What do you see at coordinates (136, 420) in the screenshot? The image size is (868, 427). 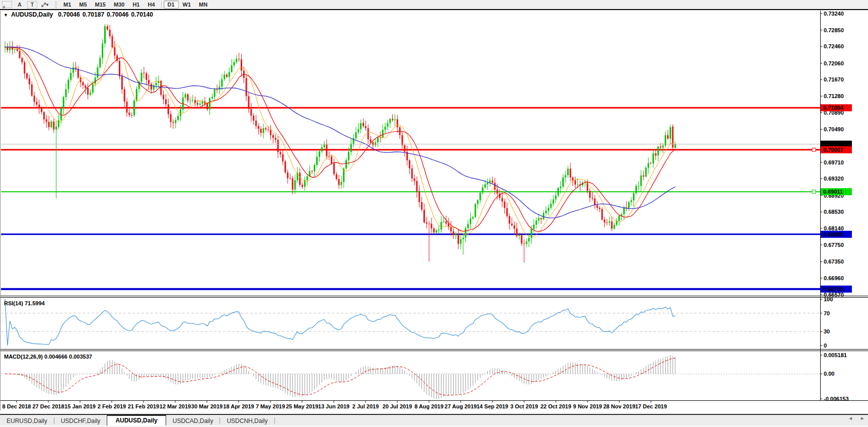 I see `tab-audusd: AUDUSD,Daily` at bounding box center [136, 420].